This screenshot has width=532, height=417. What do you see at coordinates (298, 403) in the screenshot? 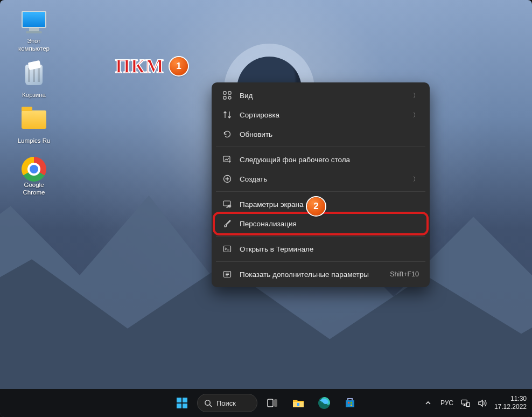
I see `explorer-icon` at bounding box center [298, 403].